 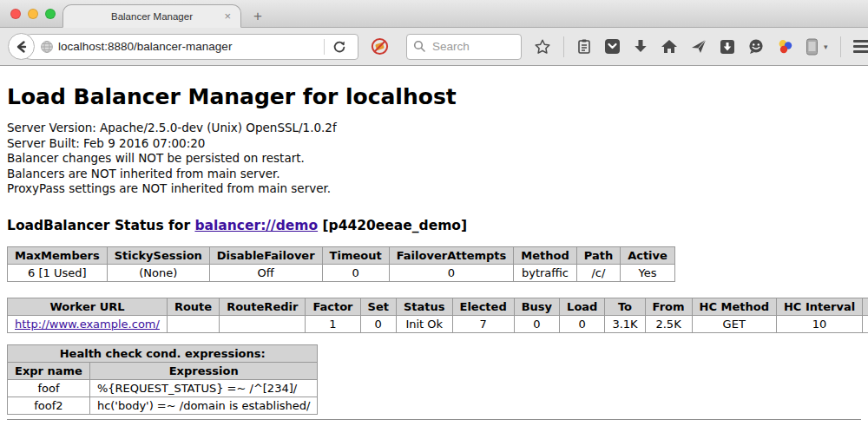 I want to click on back-arrow-icon, so click(x=22, y=47).